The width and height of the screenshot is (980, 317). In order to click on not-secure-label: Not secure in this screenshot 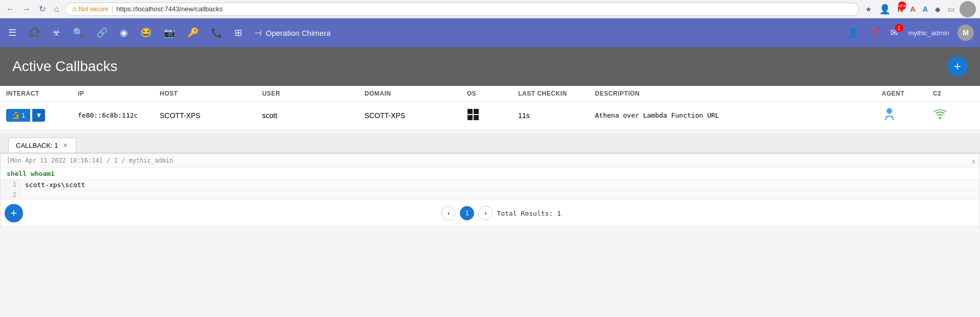, I will do `click(94, 9)`.